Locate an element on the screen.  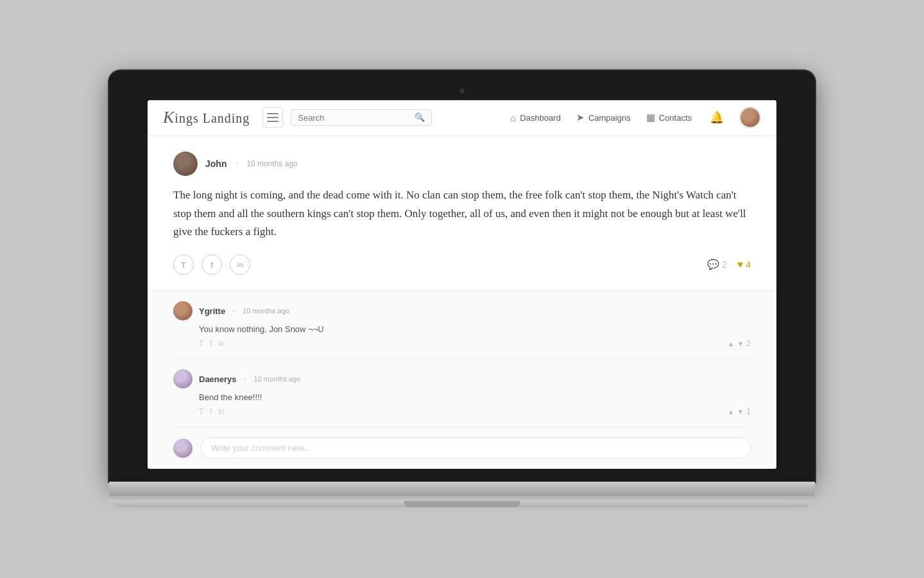
twitter-share-button: T is located at coordinates (184, 265).